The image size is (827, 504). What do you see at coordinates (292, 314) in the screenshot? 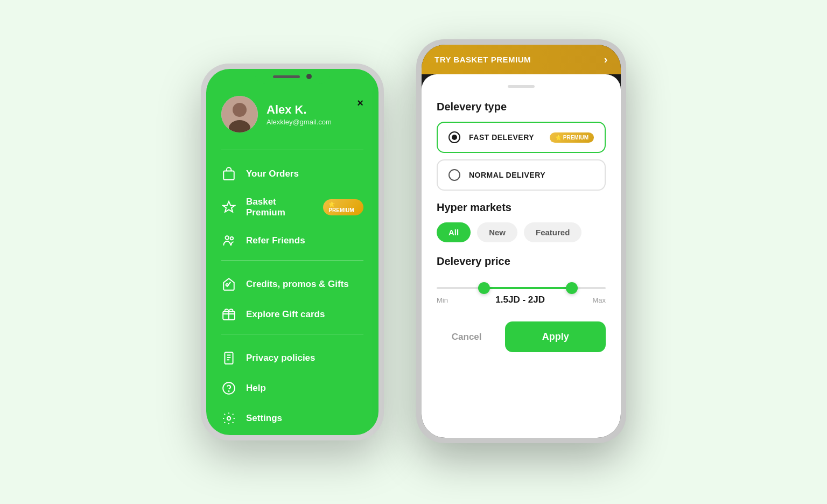
I see `menu-item-giftcards: Explore Gift cards` at bounding box center [292, 314].